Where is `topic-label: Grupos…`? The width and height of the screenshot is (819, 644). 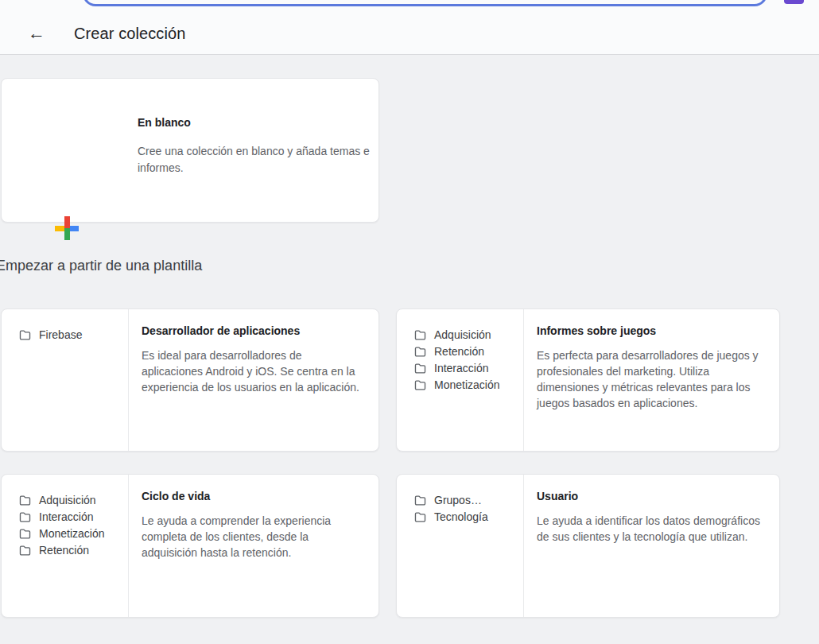
topic-label: Grupos… is located at coordinates (458, 500).